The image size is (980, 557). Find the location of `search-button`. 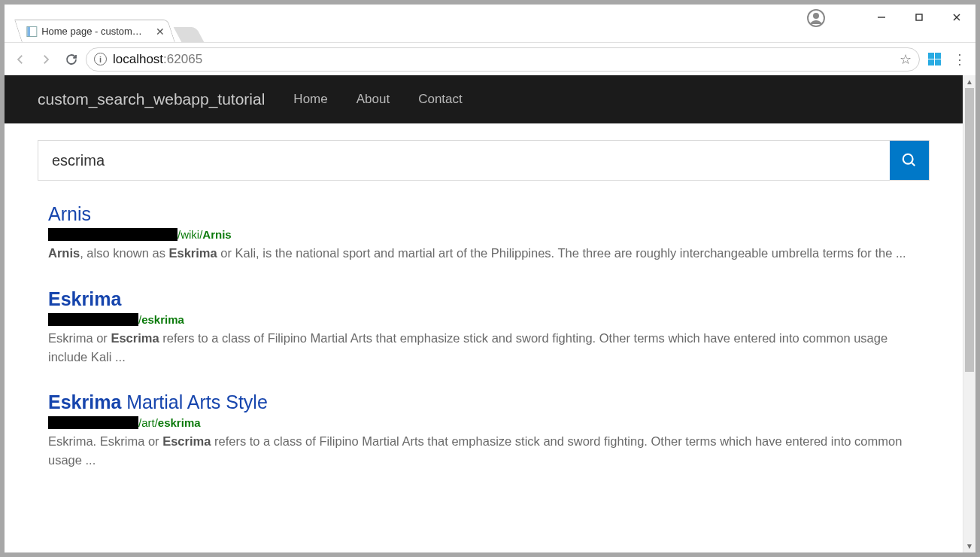

search-button is located at coordinates (909, 160).